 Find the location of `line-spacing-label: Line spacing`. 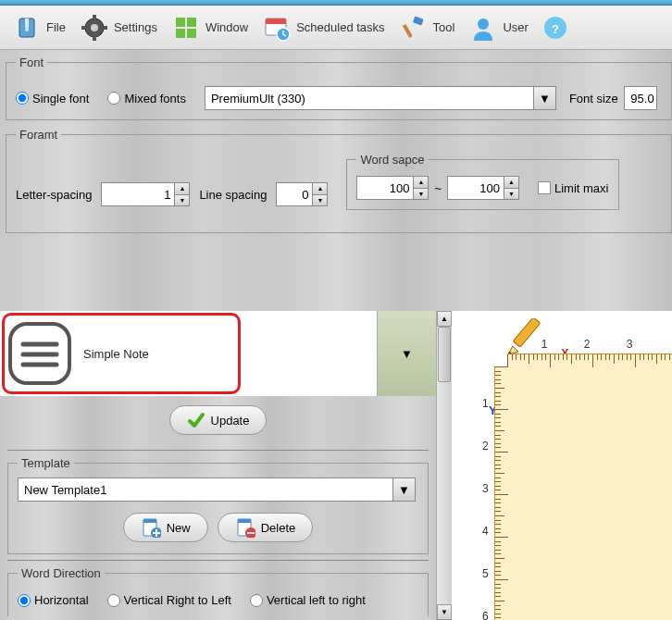

line-spacing-label: Line spacing is located at coordinates (233, 194).